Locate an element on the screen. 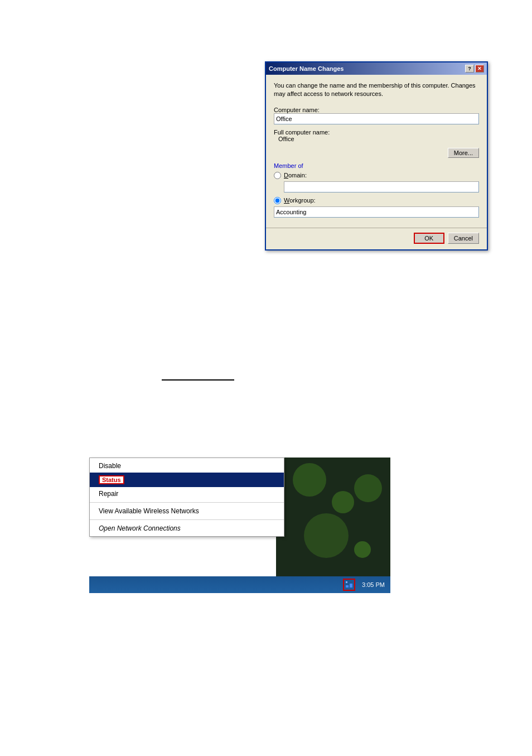 This screenshot has width=532, height=756. menu-item-open-connections-label: Open Network Connections is located at coordinates (139, 528).